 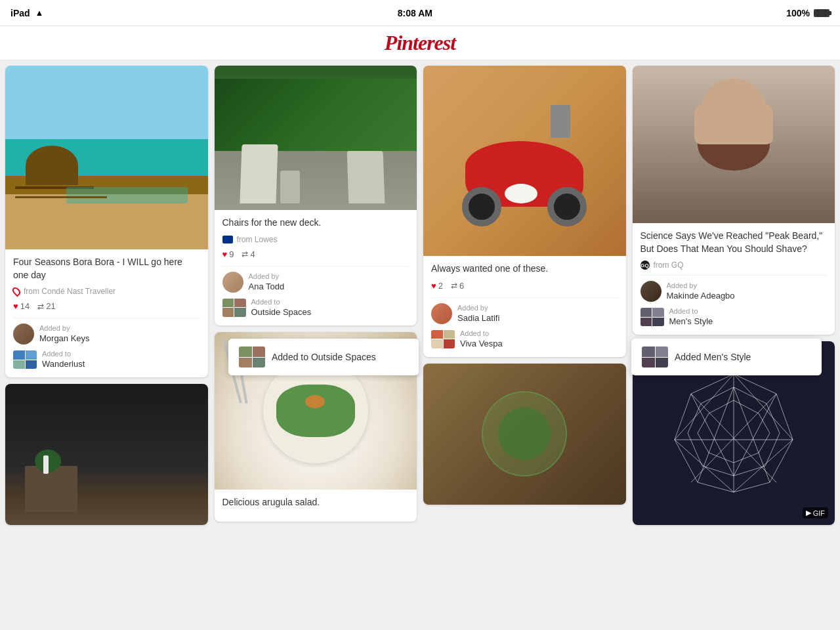 I want to click on toast-board-thumb-mens, so click(x=655, y=357).